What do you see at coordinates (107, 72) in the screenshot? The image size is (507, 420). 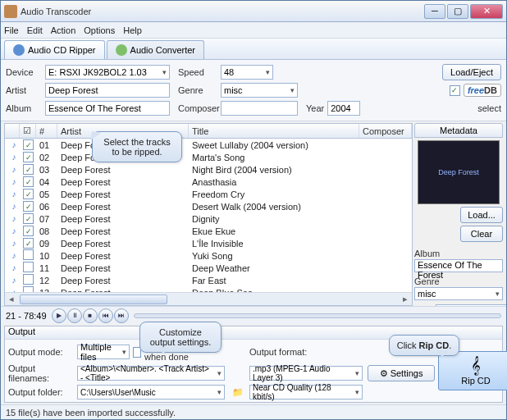 I see `device-select: E: RSXI JK92BOL2 1.03` at bounding box center [107, 72].